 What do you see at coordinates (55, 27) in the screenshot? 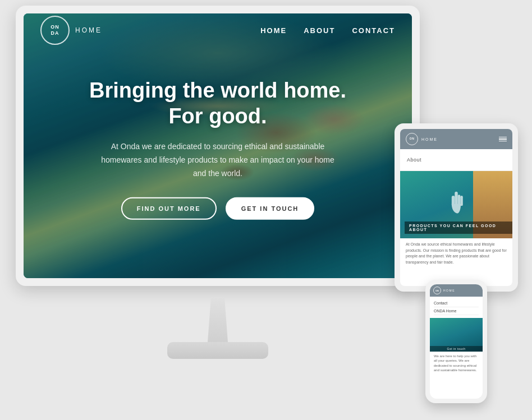
I see `logo-text-line1: ON` at bounding box center [55, 27].